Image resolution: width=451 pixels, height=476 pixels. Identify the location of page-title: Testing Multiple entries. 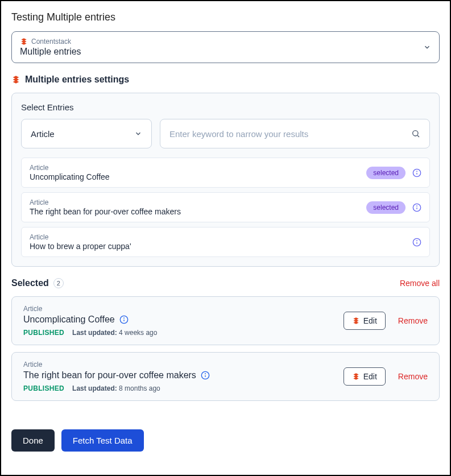
(225, 17).